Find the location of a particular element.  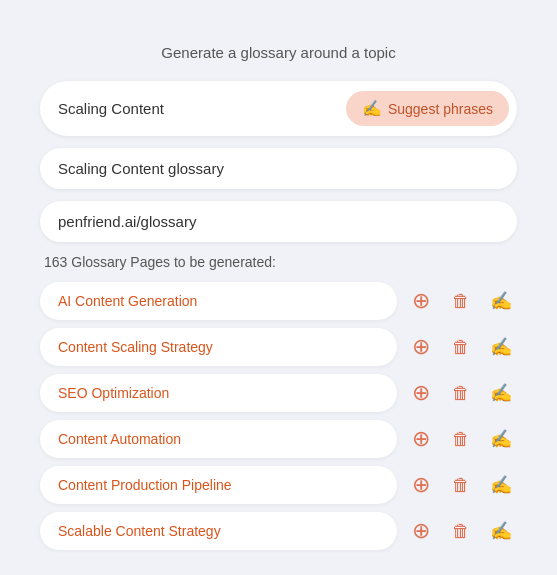

glossary-item-label: Content Automation is located at coordinates (218, 439).